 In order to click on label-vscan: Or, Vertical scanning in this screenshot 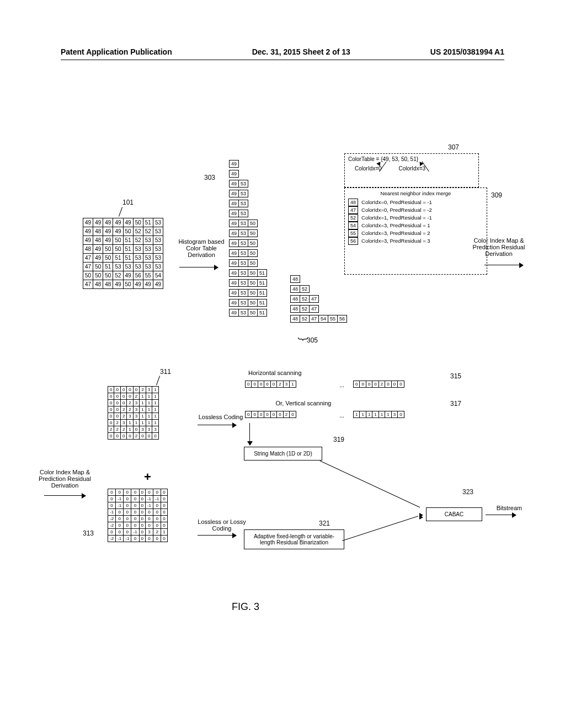, I will do `click(303, 403)`.